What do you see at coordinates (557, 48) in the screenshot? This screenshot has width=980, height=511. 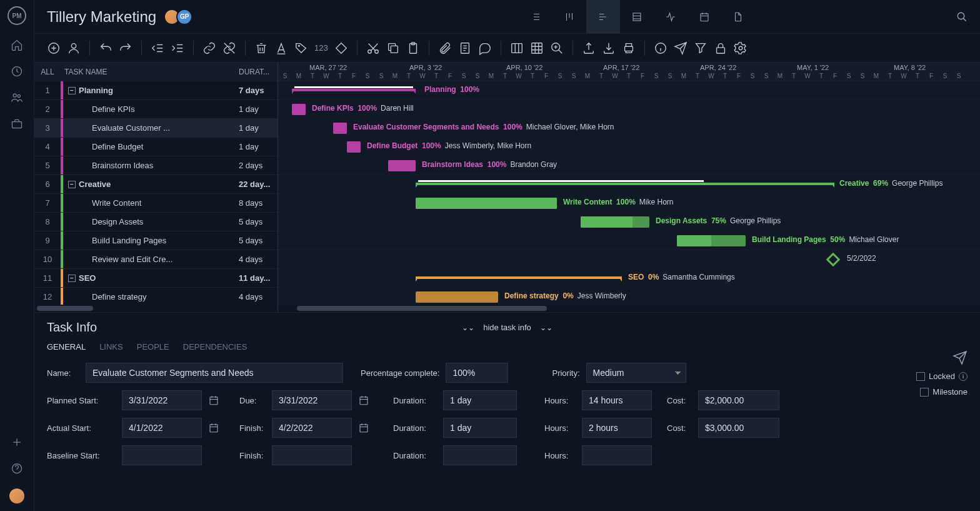 I see `zoom-icon` at bounding box center [557, 48].